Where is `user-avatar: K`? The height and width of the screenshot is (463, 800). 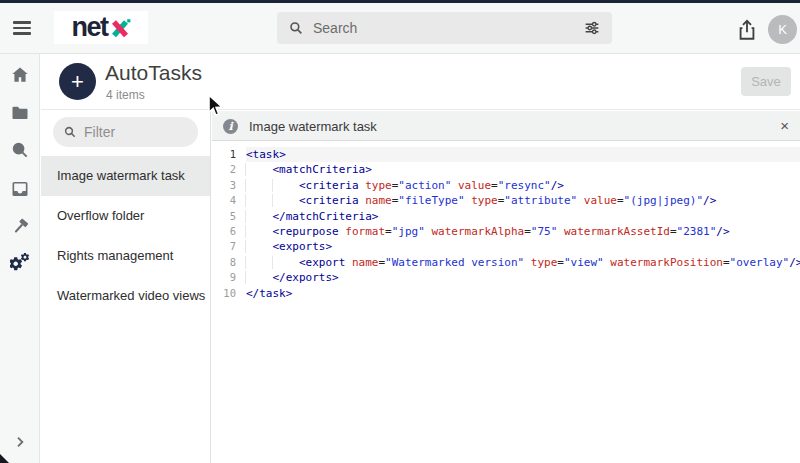
user-avatar: K is located at coordinates (782, 30).